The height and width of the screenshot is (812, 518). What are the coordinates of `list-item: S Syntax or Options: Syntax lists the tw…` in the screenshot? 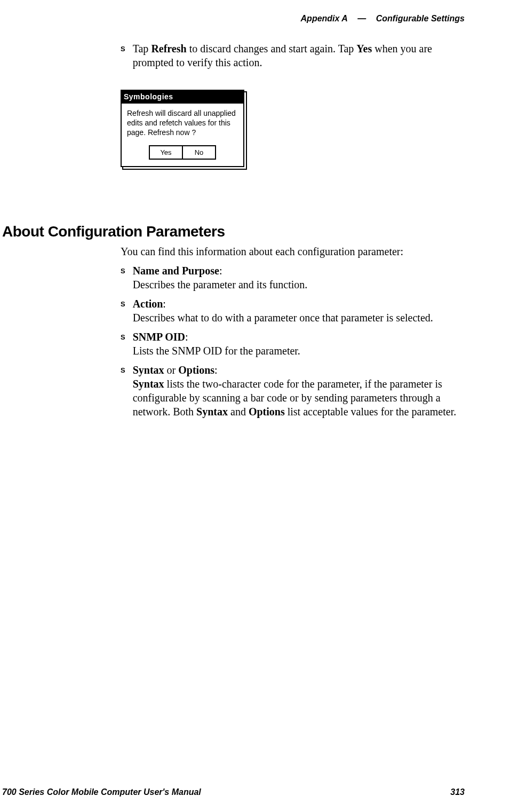 It's located at (293, 391).